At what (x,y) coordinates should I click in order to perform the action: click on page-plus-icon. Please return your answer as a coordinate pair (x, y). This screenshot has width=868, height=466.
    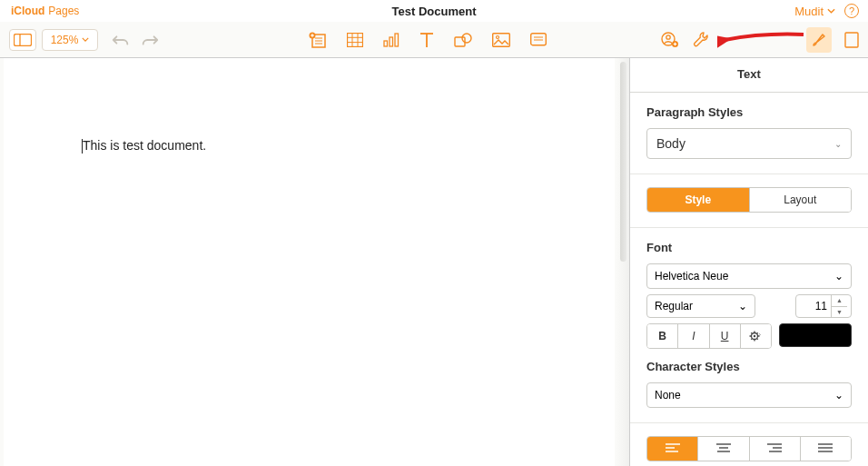
    Looking at the image, I should click on (318, 40).